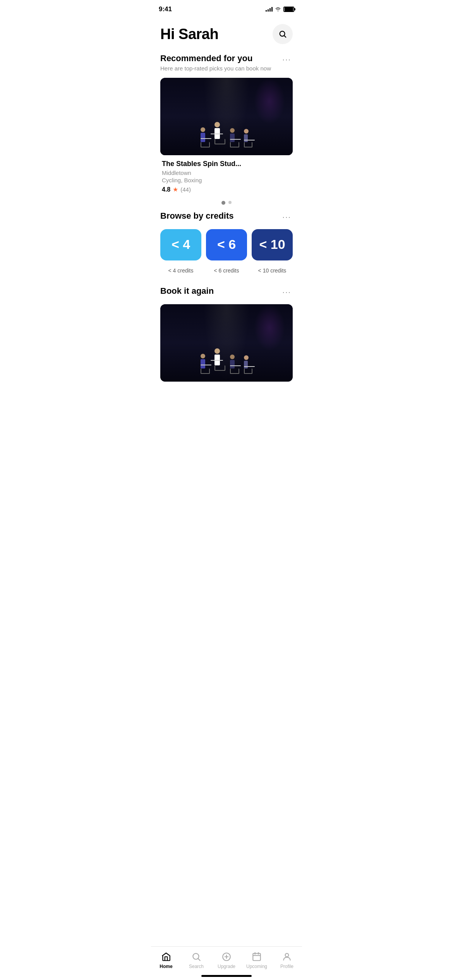 Image resolution: width=453 pixels, height=980 pixels. Describe the element at coordinates (278, 9) in the screenshot. I see `wifi-icon` at that location.